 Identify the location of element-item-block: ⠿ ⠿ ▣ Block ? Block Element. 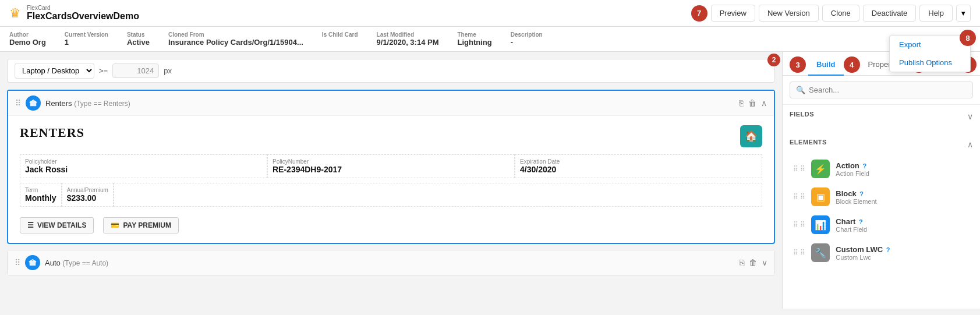
(882, 197).